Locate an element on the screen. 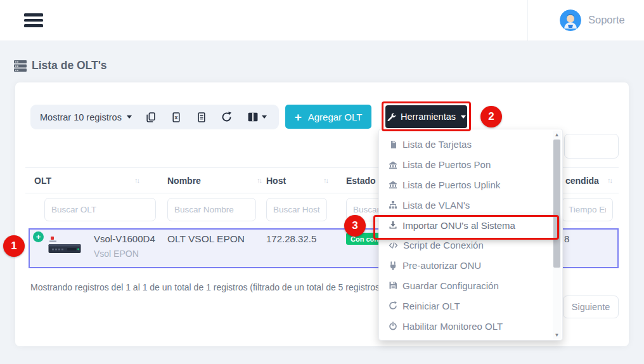  scroll-up-icon: ▲ is located at coordinates (557, 134).